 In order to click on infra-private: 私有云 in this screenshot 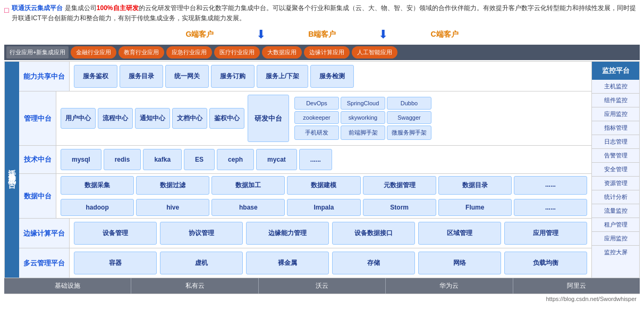, I will do `click(194, 286)`.